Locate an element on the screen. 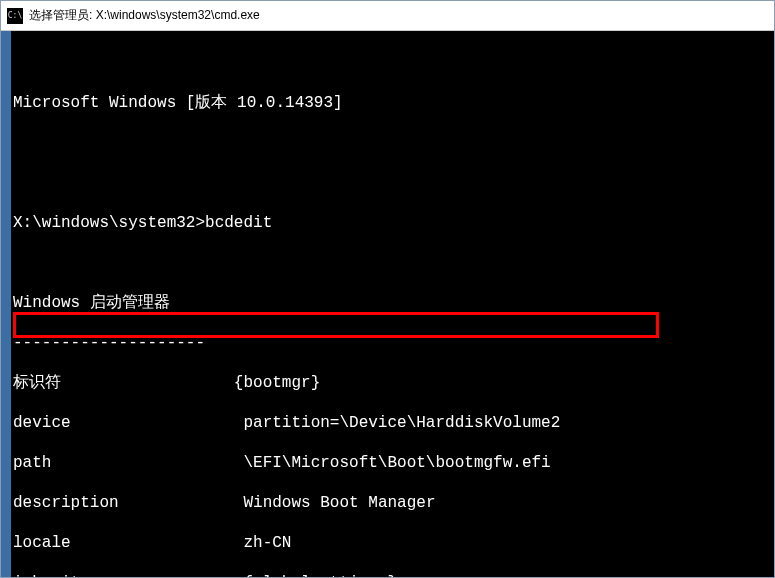  prompt-line: X:\windows\system32>bcdedit is located at coordinates (394, 223).